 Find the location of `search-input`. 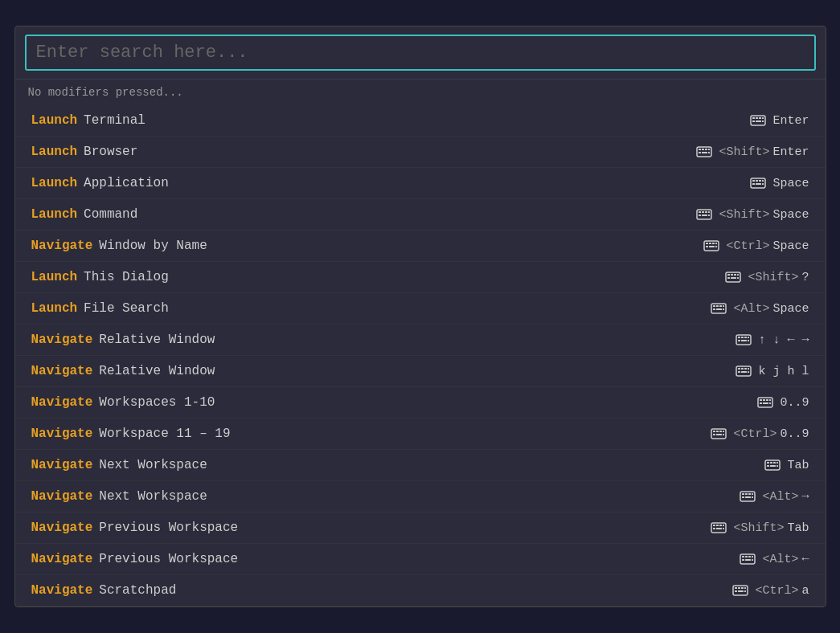

search-input is located at coordinates (420, 53).